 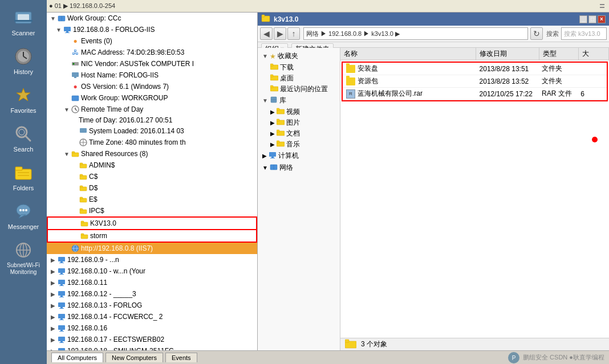 What do you see at coordinates (23, 215) in the screenshot?
I see `sidebar-item-messenger: Messenger` at bounding box center [23, 215].